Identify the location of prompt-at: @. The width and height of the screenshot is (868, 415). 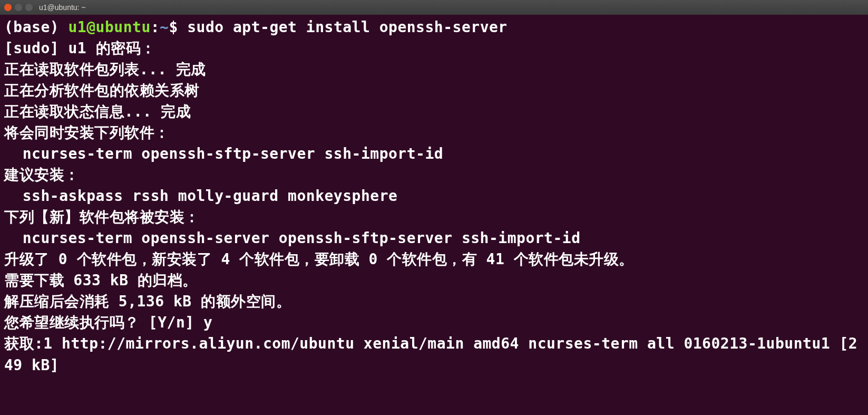
(91, 27).